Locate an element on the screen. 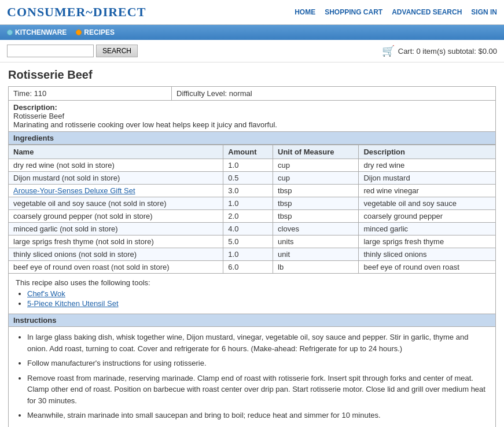  instruction-item: Follow manufacturer's instructions for u… is located at coordinates (258, 363).